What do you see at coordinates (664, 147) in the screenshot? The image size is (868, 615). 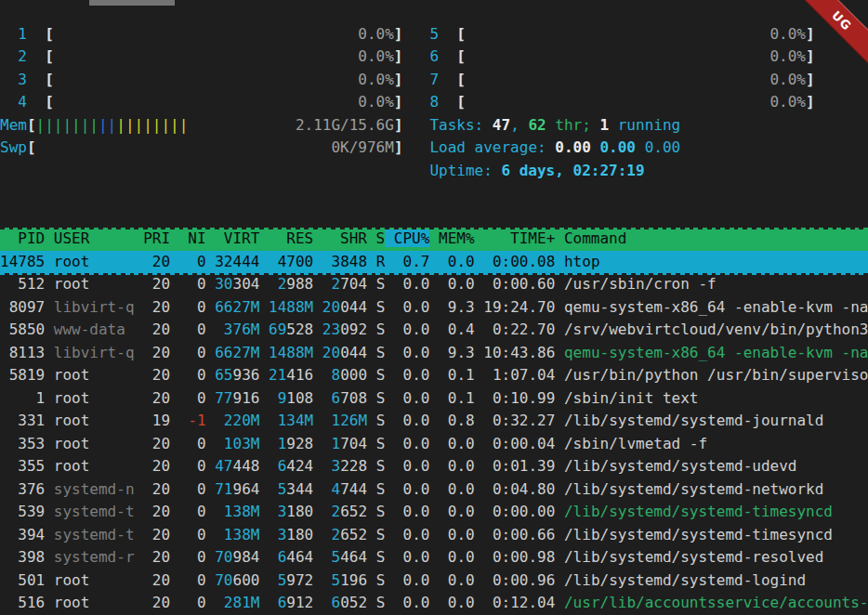 I see `load-15: 0.00` at bounding box center [664, 147].